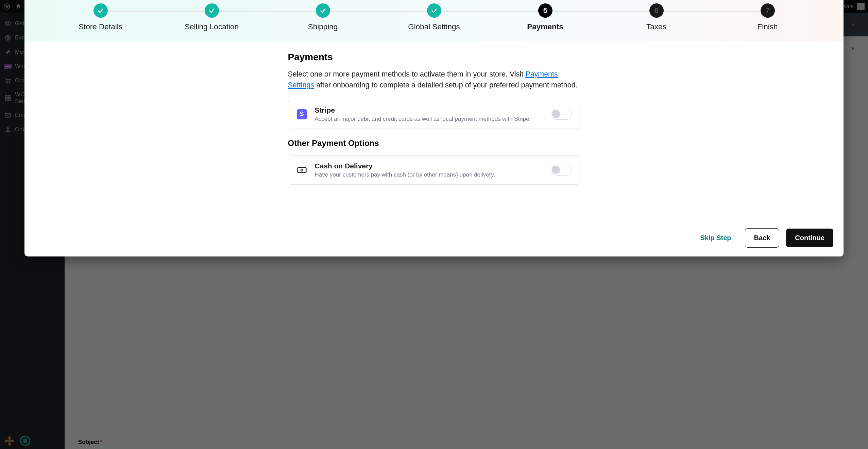 The width and height of the screenshot is (868, 449). What do you see at coordinates (323, 17) in the screenshot?
I see `step-shipping: Shipping` at bounding box center [323, 17].